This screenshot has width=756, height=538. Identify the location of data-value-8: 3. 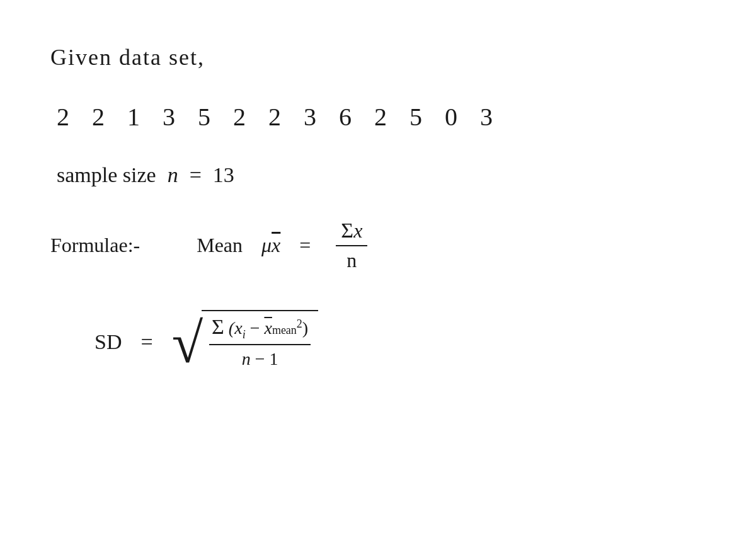
(312, 117).